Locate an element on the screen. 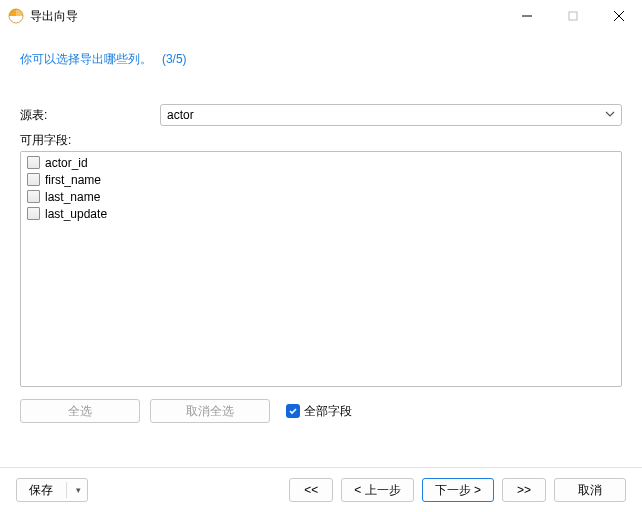 This screenshot has width=642, height=512. deselect-all-button: 取消全选 is located at coordinates (210, 411).